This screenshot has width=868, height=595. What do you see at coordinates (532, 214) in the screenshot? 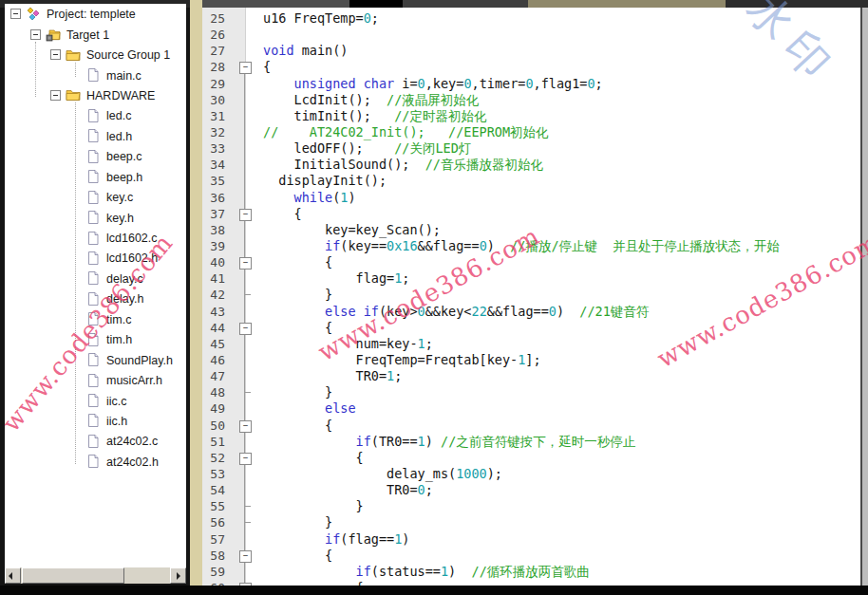
I see `code-line-37: 37 {` at bounding box center [532, 214].